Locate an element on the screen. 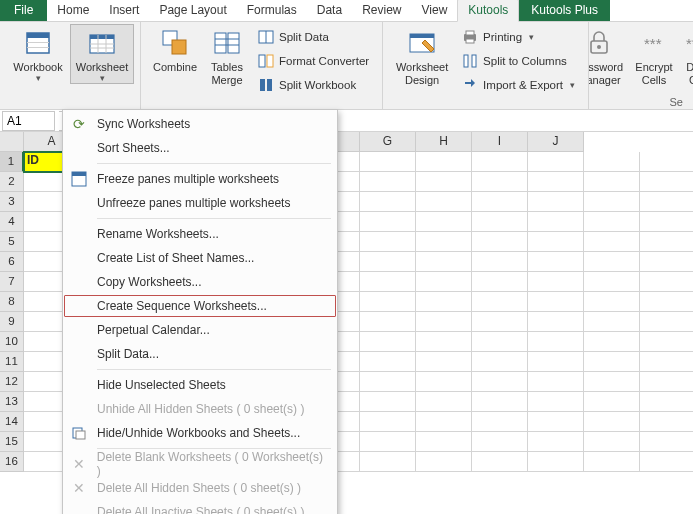 The height and width of the screenshot is (514, 693). tab-insert: Insert is located at coordinates (124, 10).